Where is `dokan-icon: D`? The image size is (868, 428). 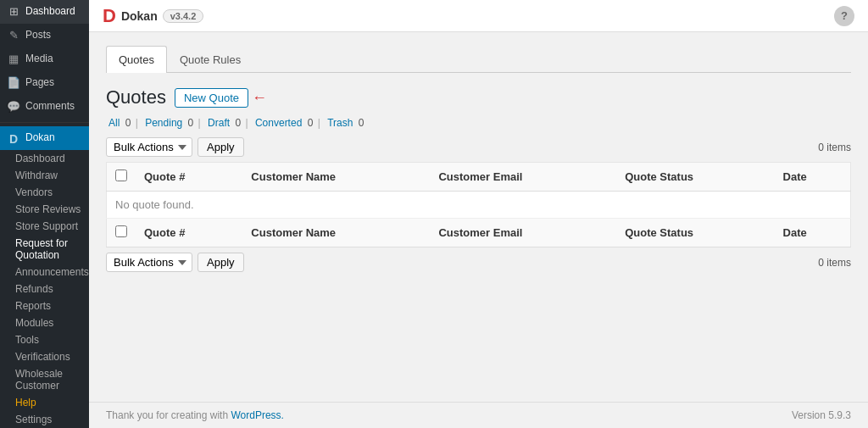 dokan-icon: D is located at coordinates (14, 138).